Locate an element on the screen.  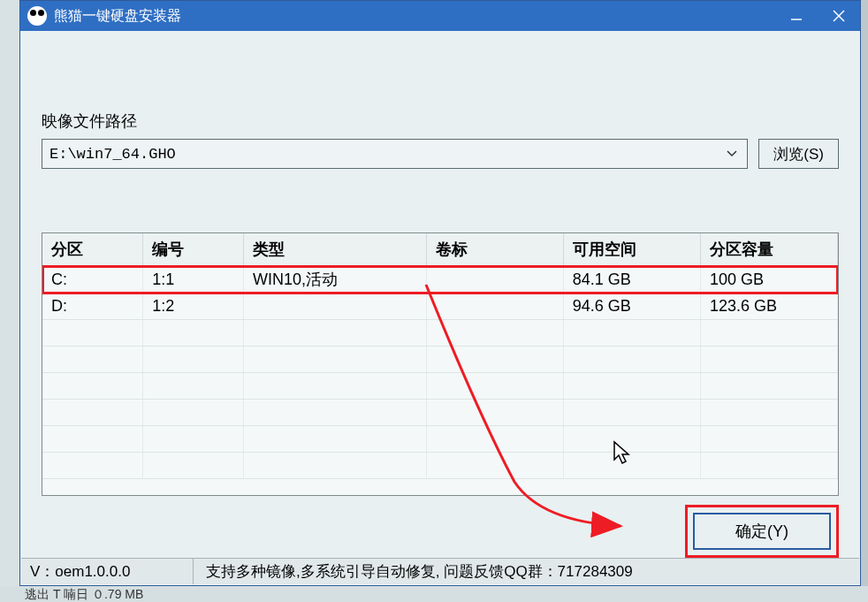
cell-capacity: 123.6 GB is located at coordinates (769, 307).